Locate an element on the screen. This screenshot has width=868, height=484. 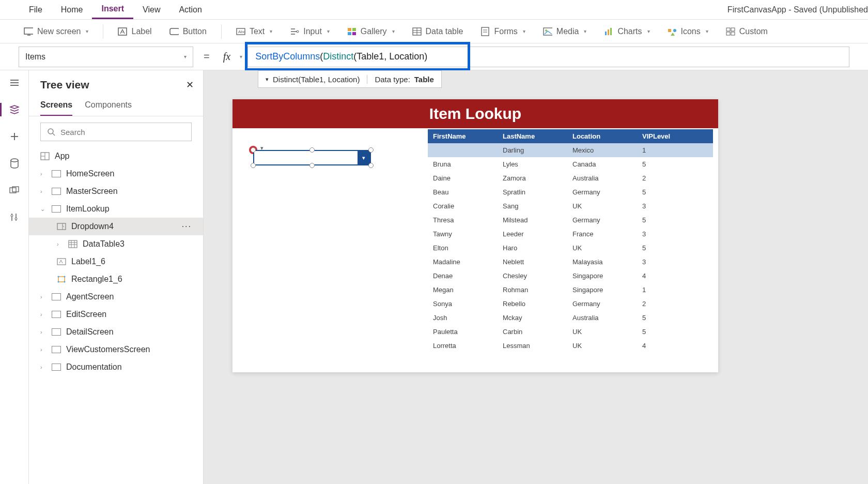
settings-rail-button is located at coordinates (14, 217).